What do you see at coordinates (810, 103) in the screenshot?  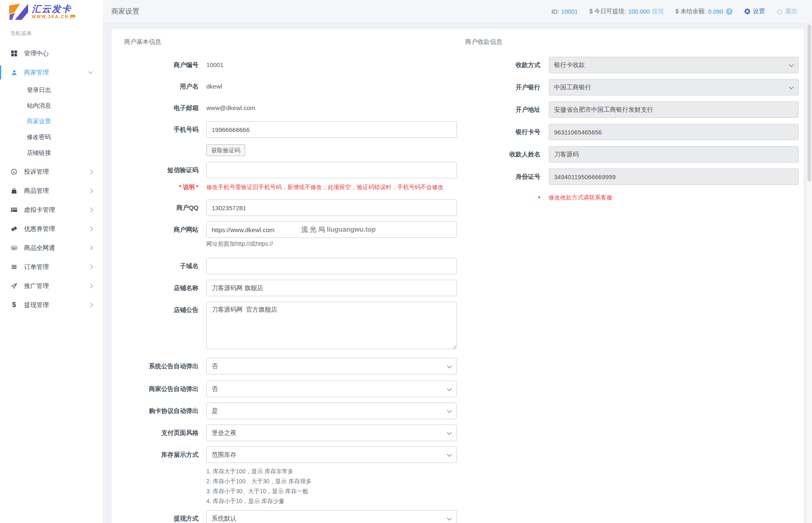 I see `scrollbar-thumb` at bounding box center [810, 103].